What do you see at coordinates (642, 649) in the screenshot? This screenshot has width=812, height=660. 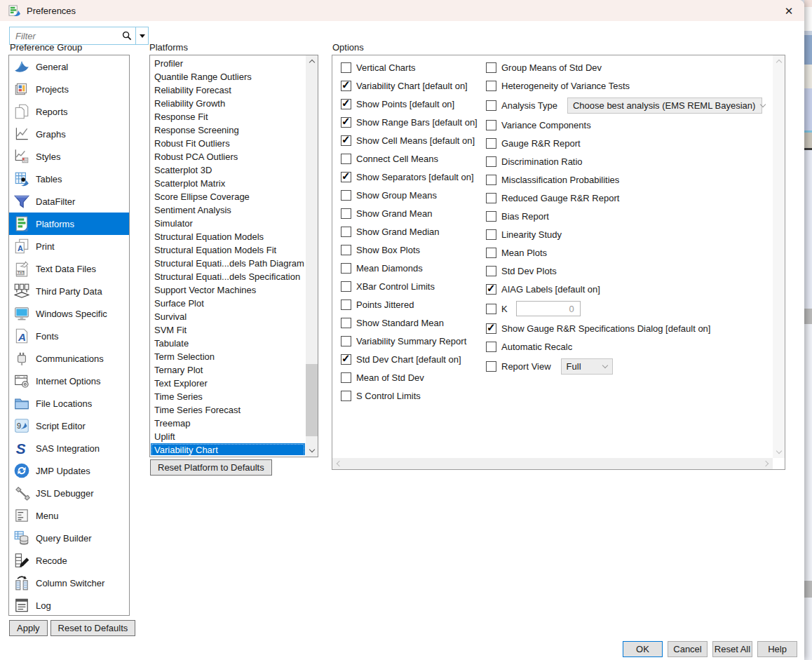 I see `ok-button: OK` at bounding box center [642, 649].